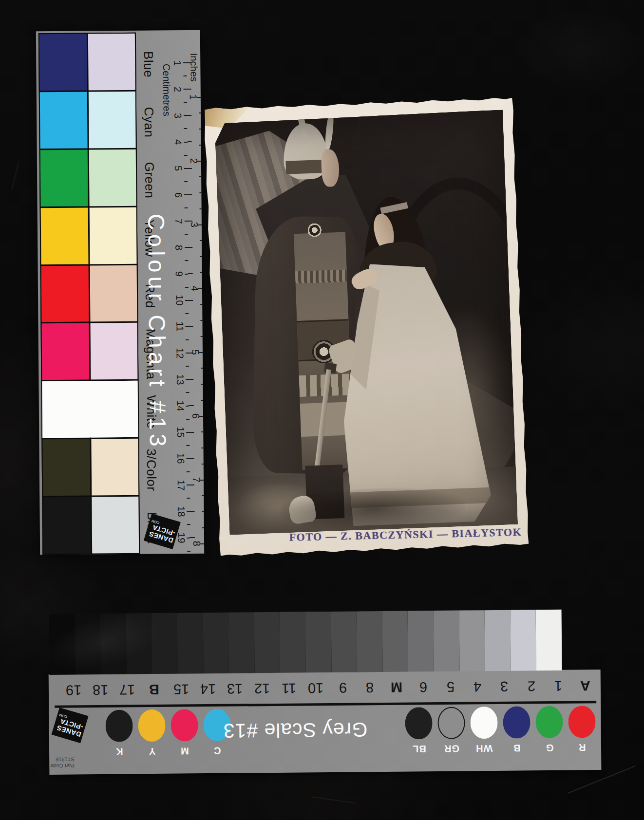 Image resolution: width=644 pixels, height=820 pixels. Describe the element at coordinates (582, 729) in the screenshot. I see `calibration-dot-cell: R` at that location.